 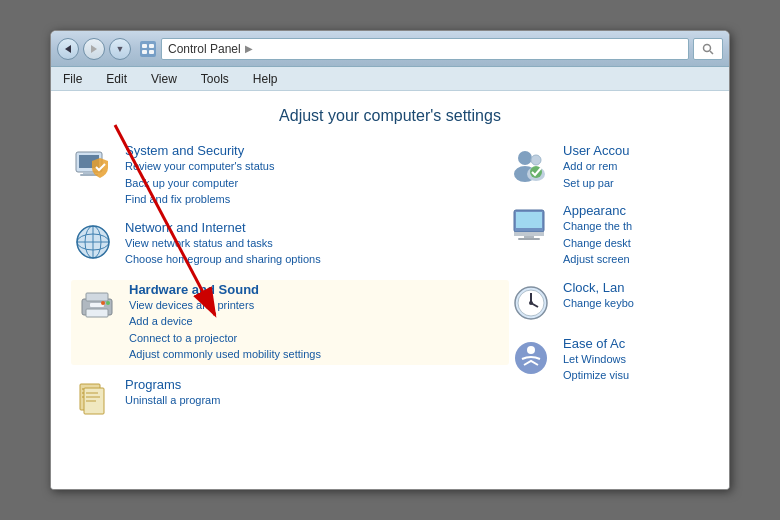 I want to click on control-panel-icon, so click(x=148, y=49).